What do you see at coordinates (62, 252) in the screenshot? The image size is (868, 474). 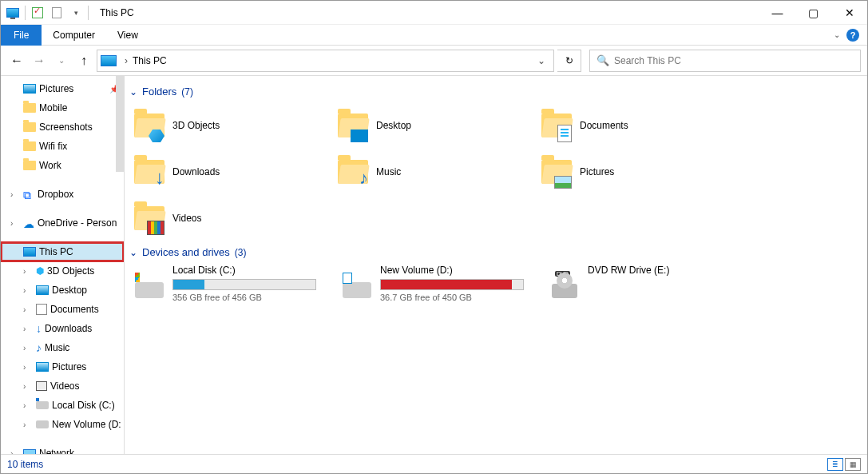 I see `tree-item-thispc: ⌄This PC` at bounding box center [62, 252].